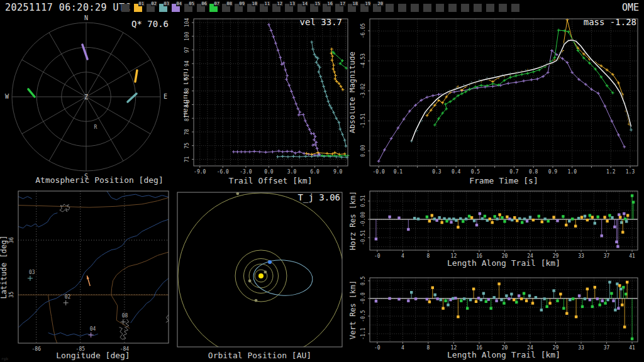  What do you see at coordinates (187, 146) in the screenshot?
I see `svg-text: 75` at bounding box center [187, 146].